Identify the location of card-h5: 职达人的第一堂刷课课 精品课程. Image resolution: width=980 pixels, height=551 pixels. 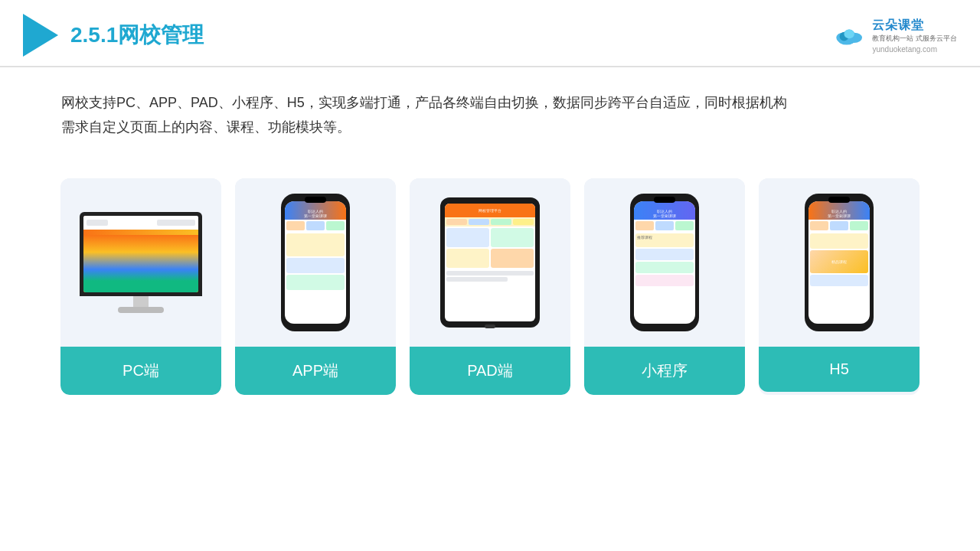
(839, 286).